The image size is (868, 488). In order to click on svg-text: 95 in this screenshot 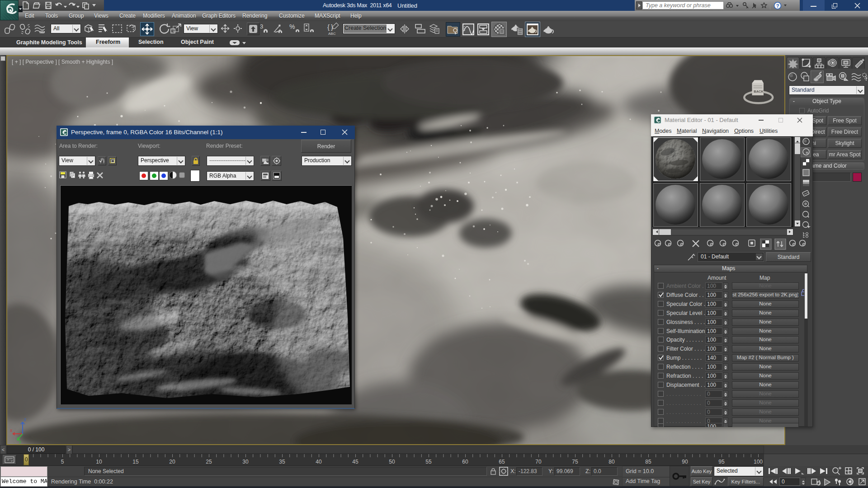, I will do `click(722, 462)`.